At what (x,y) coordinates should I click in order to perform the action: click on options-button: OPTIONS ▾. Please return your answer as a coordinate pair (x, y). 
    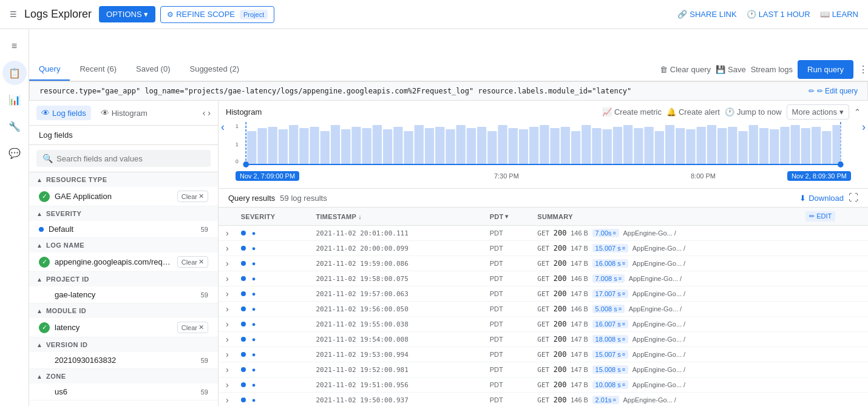
    Looking at the image, I should click on (127, 15).